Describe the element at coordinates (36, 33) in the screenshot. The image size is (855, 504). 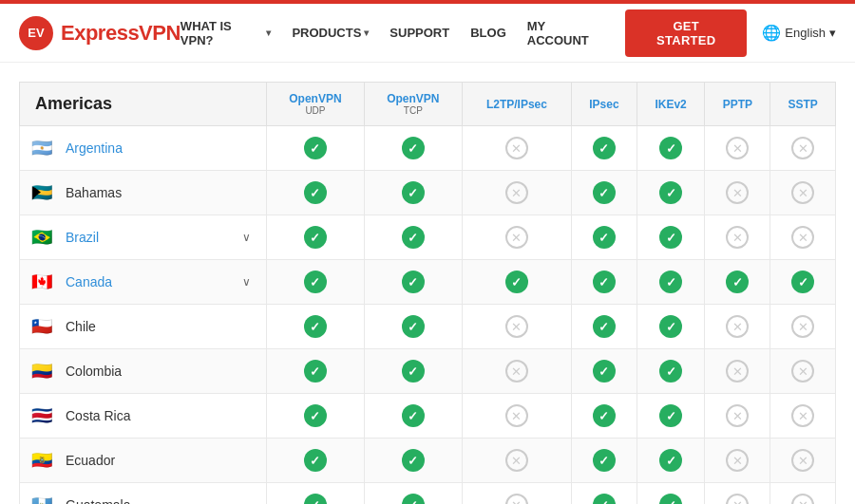
I see `logo-icon: EV` at that location.